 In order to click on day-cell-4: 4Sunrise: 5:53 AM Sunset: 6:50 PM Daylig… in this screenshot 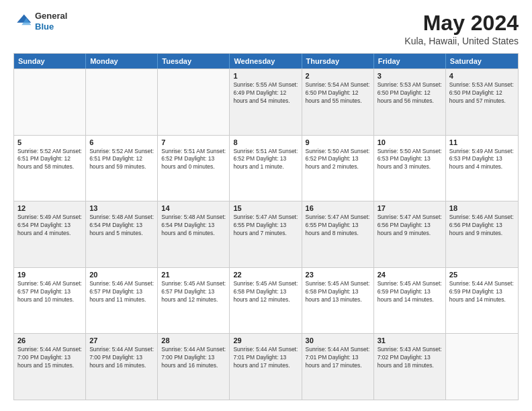, I will do `click(482, 102)`.